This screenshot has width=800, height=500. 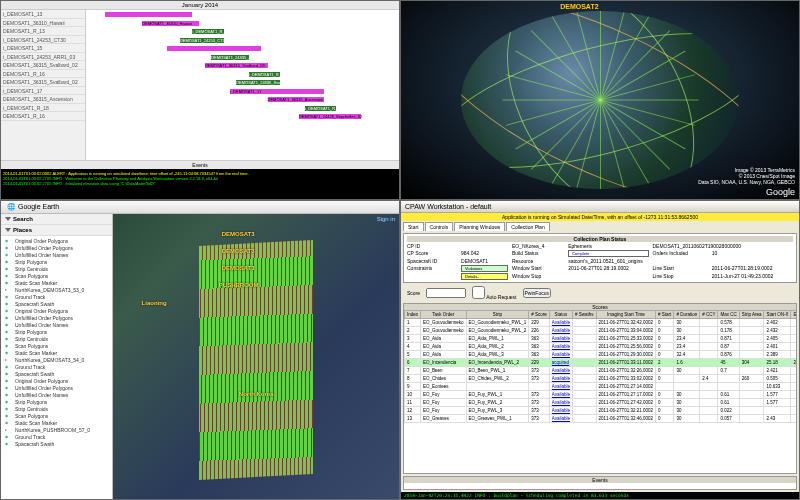 I want to click on table-row: 13EO_GreavesEO_Greaves_PWL_1373Available…, so click(x=602, y=419).